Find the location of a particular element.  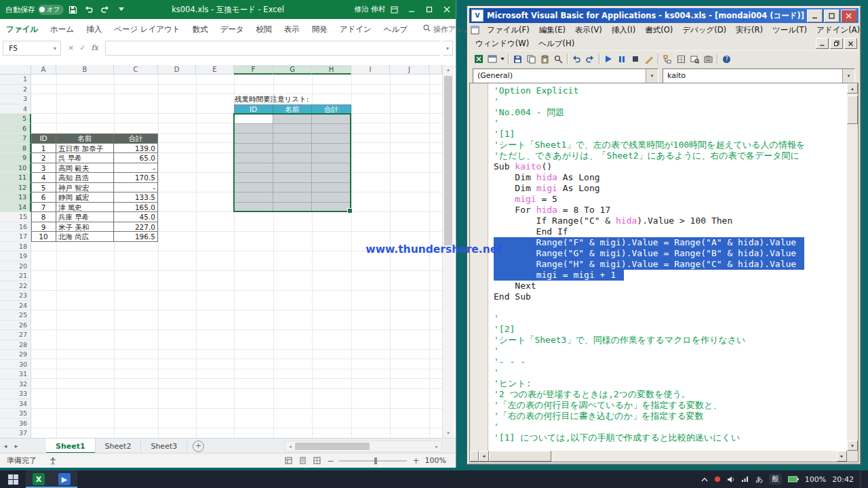

insert-userform-icon is located at coordinates (492, 59).